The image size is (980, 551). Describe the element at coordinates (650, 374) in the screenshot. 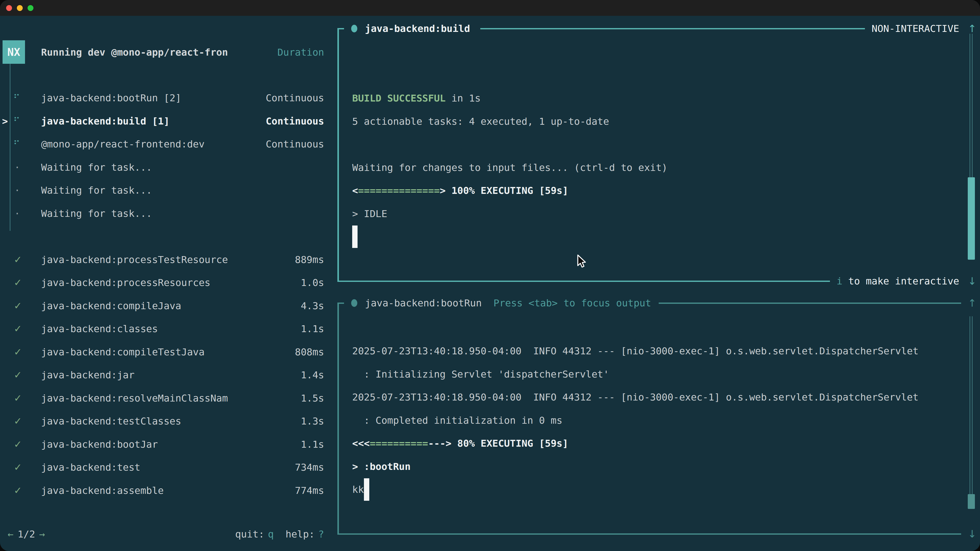

I see `log-line: : Initializing Servlet 'dispatcherServle…` at that location.